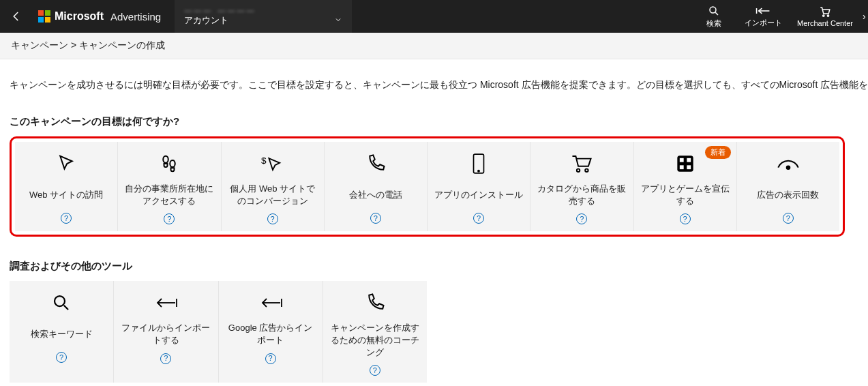  I want to click on tool-import-google: Google 広告からインポート ?, so click(271, 331).